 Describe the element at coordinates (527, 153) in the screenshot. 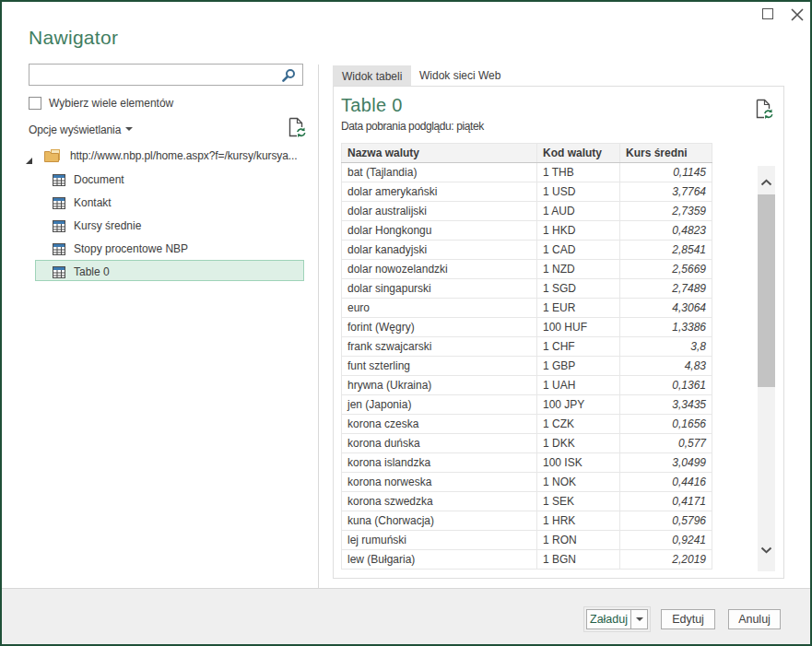

I see `table-header-row: Nazwa walutyKod walutyKurs średni` at that location.